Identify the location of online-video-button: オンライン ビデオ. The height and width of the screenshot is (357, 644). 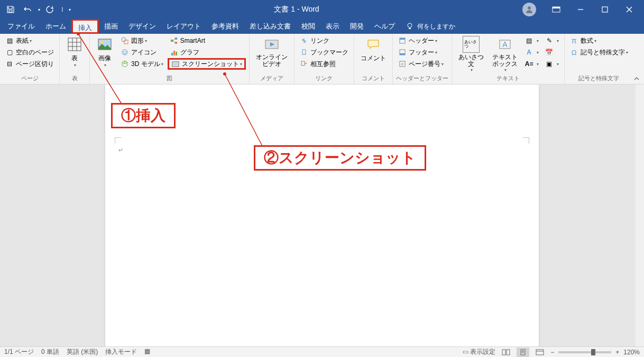
(272, 52).